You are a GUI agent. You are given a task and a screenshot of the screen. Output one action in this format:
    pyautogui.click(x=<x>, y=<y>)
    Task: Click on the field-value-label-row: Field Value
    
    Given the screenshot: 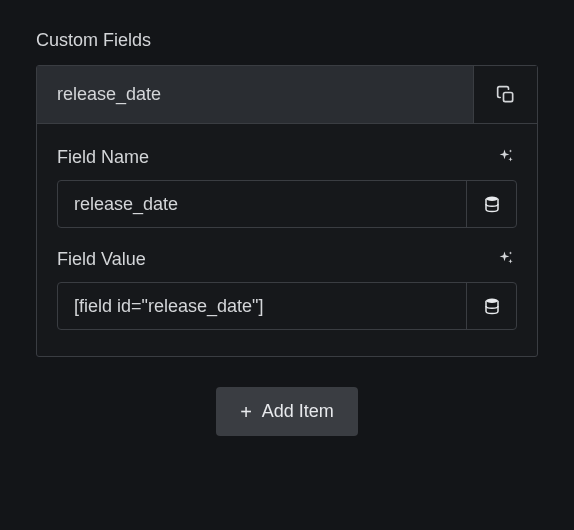 What is the action you would take?
    pyautogui.click(x=287, y=259)
    